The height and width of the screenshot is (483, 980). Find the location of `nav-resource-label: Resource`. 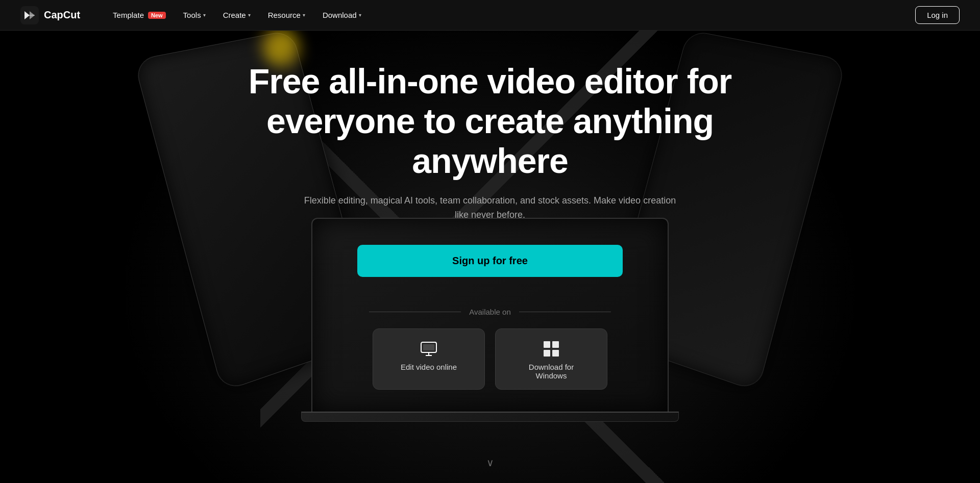

nav-resource-label: Resource is located at coordinates (284, 15).